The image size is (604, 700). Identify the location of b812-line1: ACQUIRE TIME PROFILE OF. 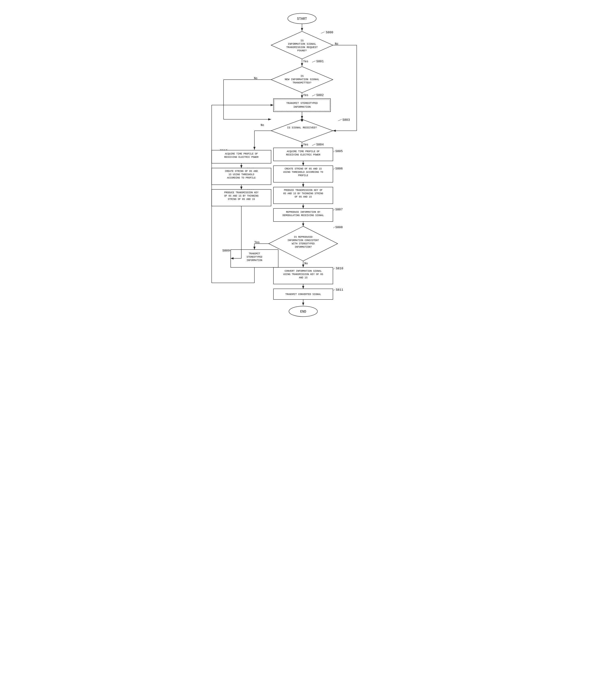
(241, 154).